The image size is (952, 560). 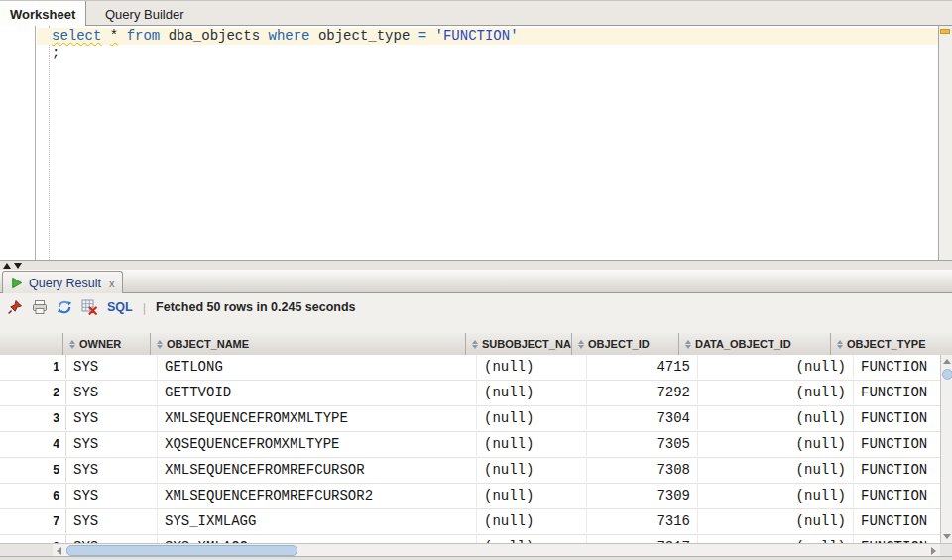 What do you see at coordinates (14, 307) in the screenshot?
I see `pin-icon` at bounding box center [14, 307].